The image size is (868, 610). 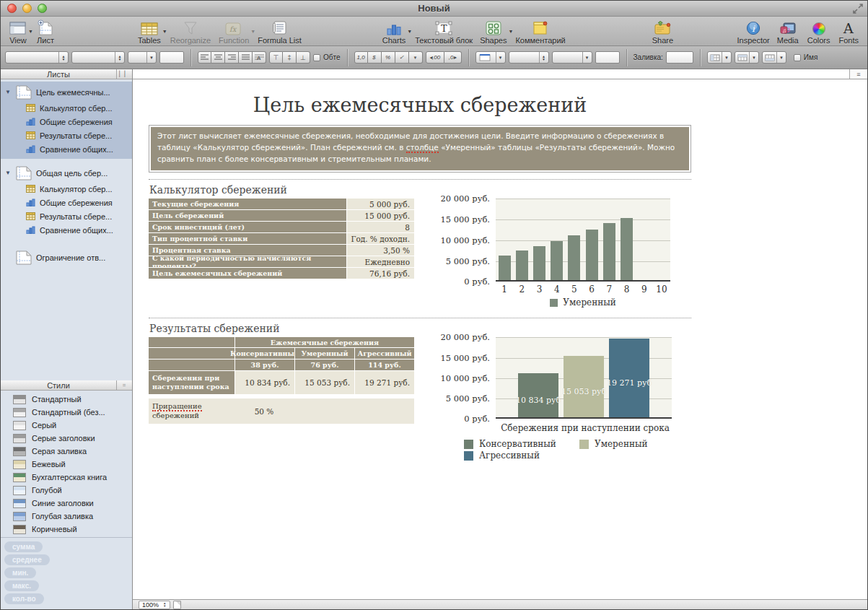 I want to click on fill-color-well, so click(x=680, y=58).